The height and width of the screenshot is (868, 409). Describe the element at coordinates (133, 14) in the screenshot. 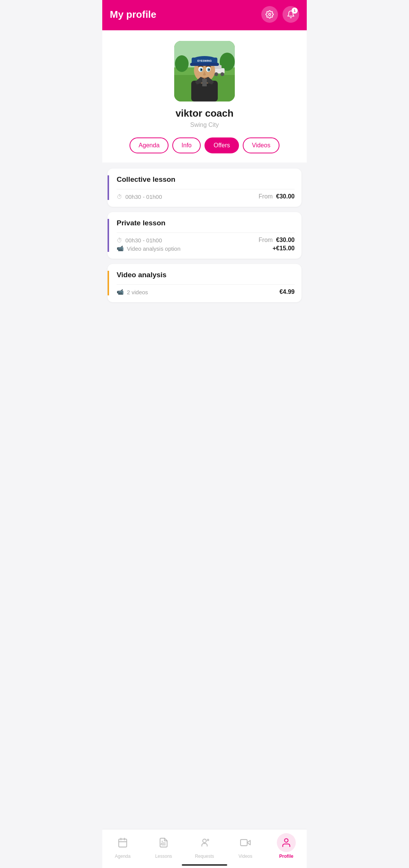

I see `page-title: My profile` at that location.